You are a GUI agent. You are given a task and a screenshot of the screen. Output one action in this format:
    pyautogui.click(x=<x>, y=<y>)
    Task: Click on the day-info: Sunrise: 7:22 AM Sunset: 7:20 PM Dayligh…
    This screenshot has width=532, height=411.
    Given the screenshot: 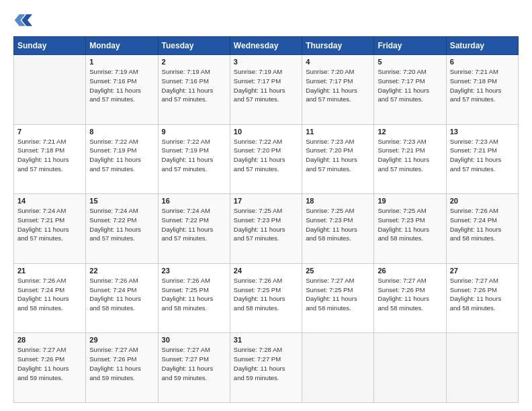 What is the action you would take?
    pyautogui.click(x=266, y=156)
    